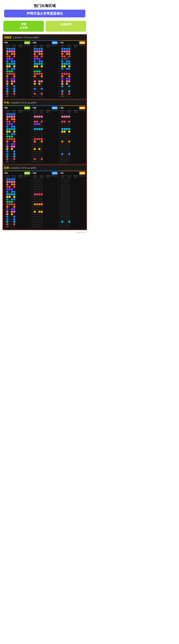 Image resolution: width=179 pixels, height=644 pixels. I want to click on row-num: 17, so click(32, 154).